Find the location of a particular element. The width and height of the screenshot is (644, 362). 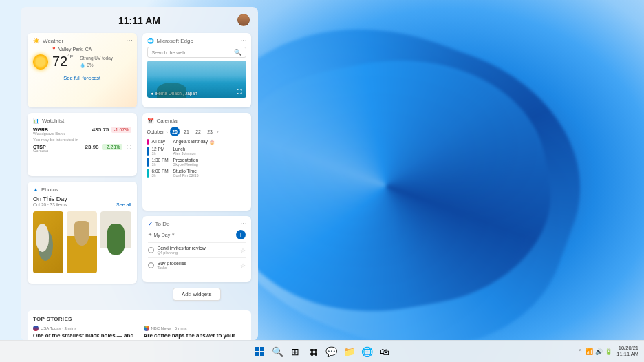

panel-time: 11:11 AM is located at coordinates (139, 21).